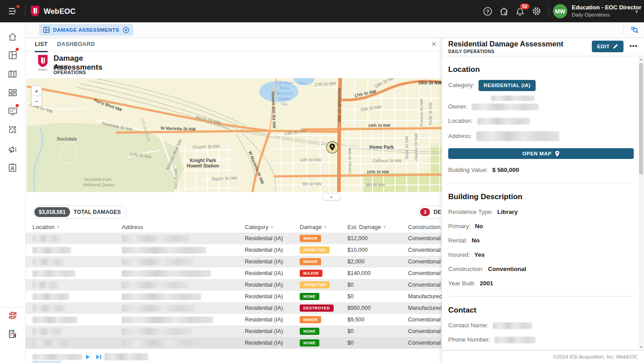 The height and width of the screenshot is (363, 644). What do you see at coordinates (541, 98) in the screenshot?
I see `redacted-block` at bounding box center [541, 98].